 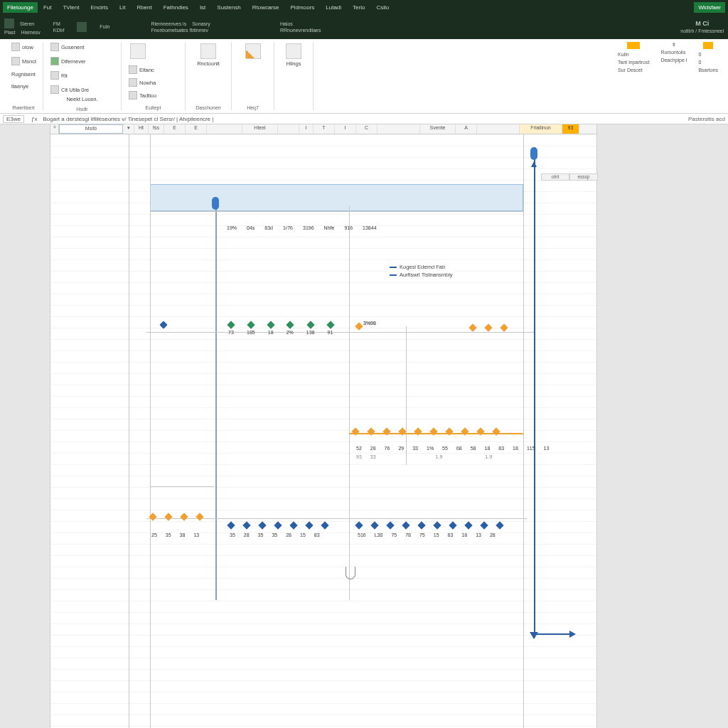 What do you see at coordinates (141, 129) in the screenshot?
I see `header-cell: Ht` at bounding box center [141, 129].